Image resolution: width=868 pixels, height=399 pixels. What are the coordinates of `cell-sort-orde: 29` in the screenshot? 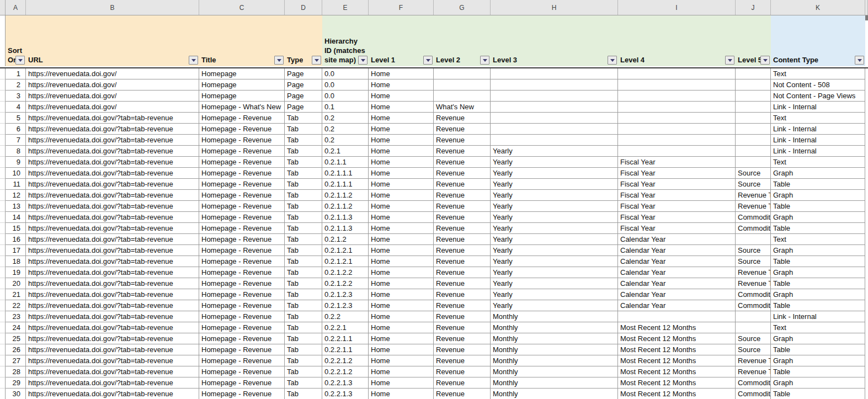 It's located at (15, 383).